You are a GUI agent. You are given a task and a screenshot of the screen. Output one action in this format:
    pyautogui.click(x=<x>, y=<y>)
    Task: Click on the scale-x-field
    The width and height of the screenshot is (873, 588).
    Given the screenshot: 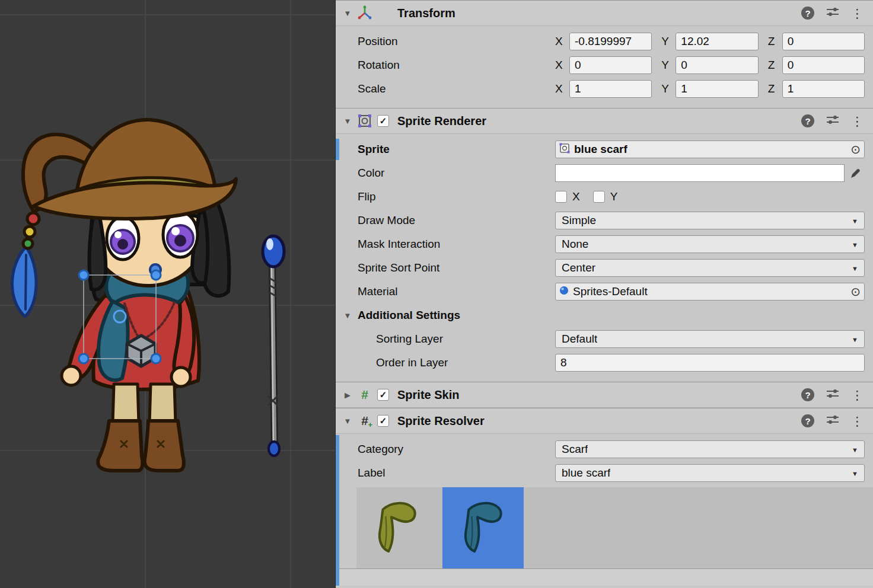 What is the action you would take?
    pyautogui.click(x=611, y=89)
    